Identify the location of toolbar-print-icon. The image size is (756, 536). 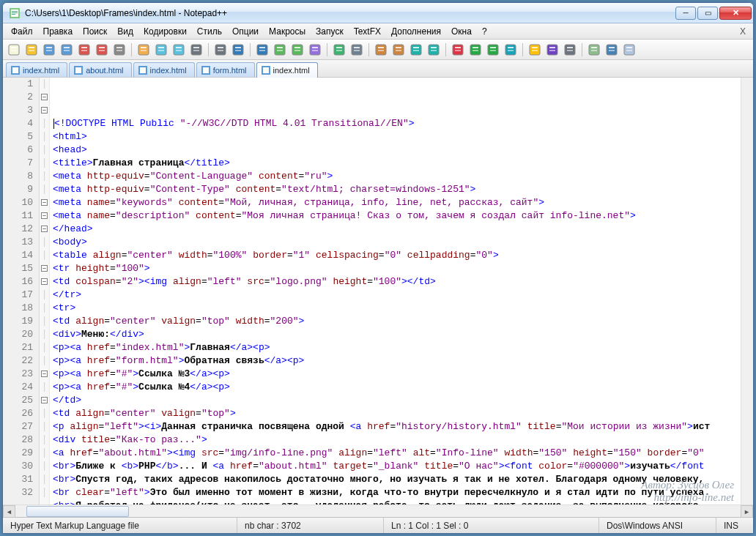
(119, 50).